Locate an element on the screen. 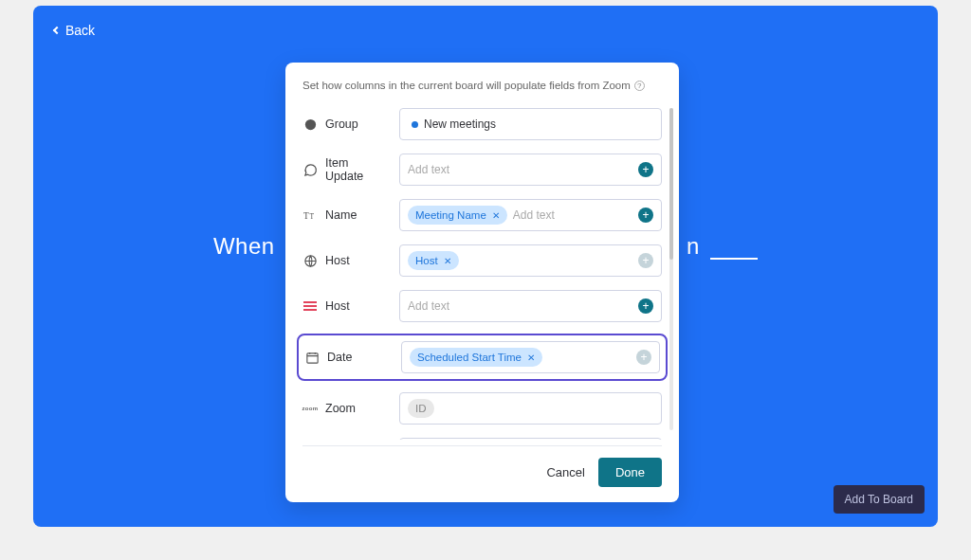 This screenshot has height=560, width=971. zoom-input: ID is located at coordinates (531, 408).